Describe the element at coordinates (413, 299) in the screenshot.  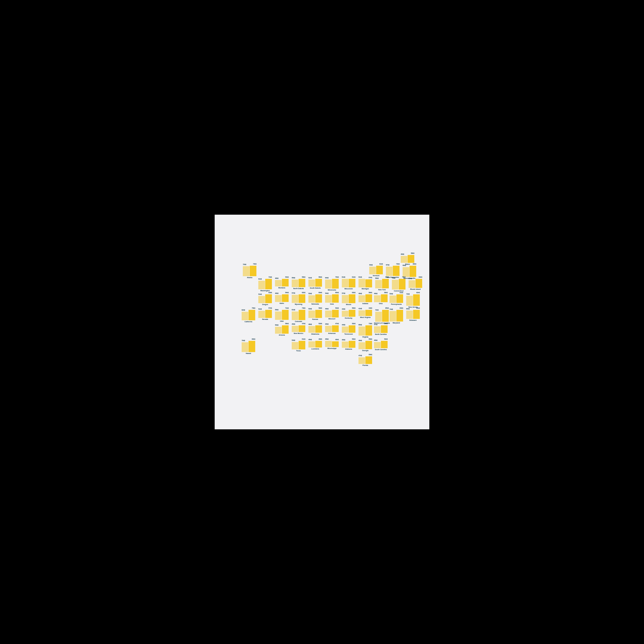
I see `state-cell-new-jersey: 72k$82k$New Jersey` at that location.